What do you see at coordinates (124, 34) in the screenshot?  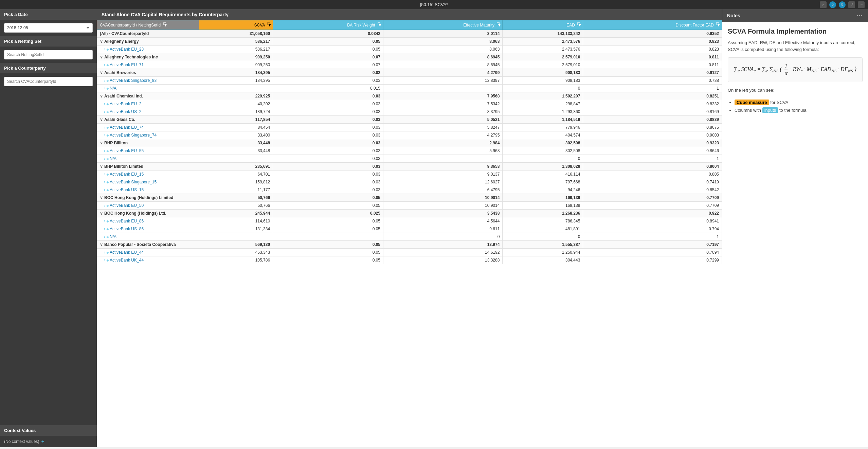 I see `row-name: (All) - CVACounterpartyId` at bounding box center [124, 34].